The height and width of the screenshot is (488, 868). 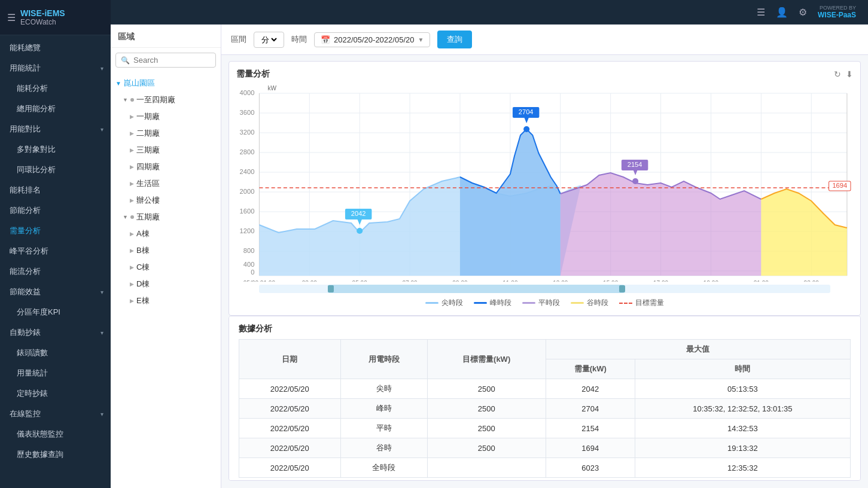 What do you see at coordinates (55, 434) in the screenshot?
I see `sidebar-item: 儀表狀態監控` at bounding box center [55, 434].